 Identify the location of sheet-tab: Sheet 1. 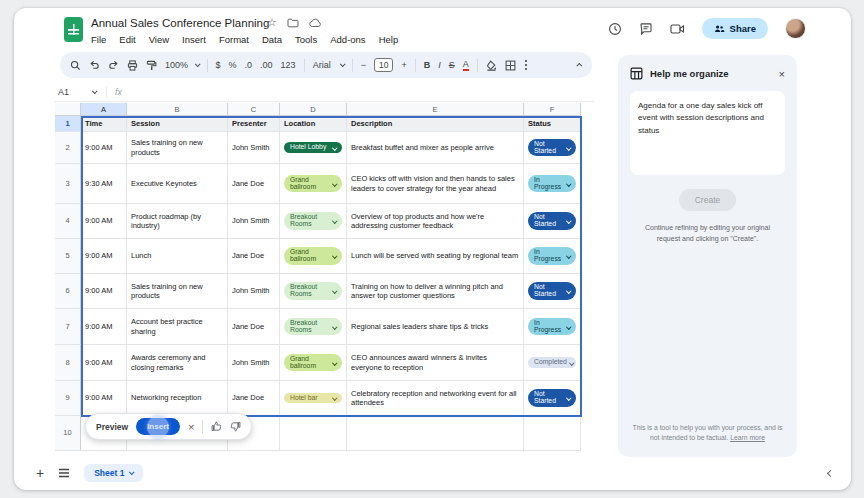
(114, 473).